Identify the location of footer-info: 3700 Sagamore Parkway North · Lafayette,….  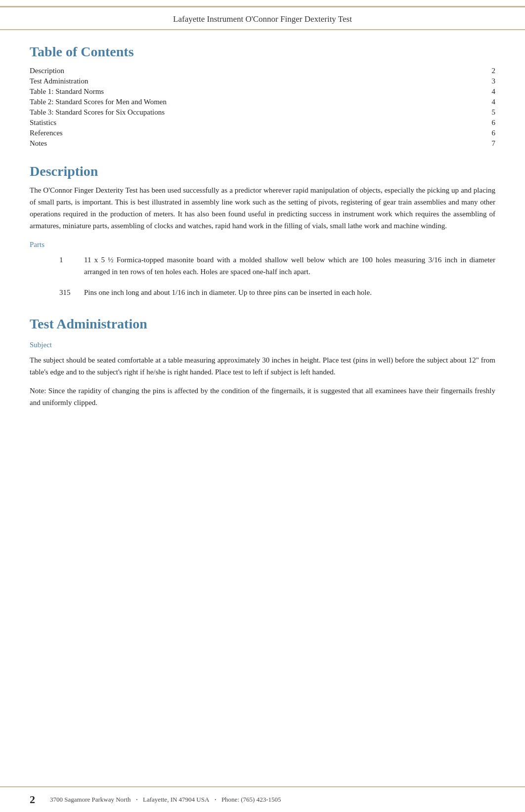
(165, 800).